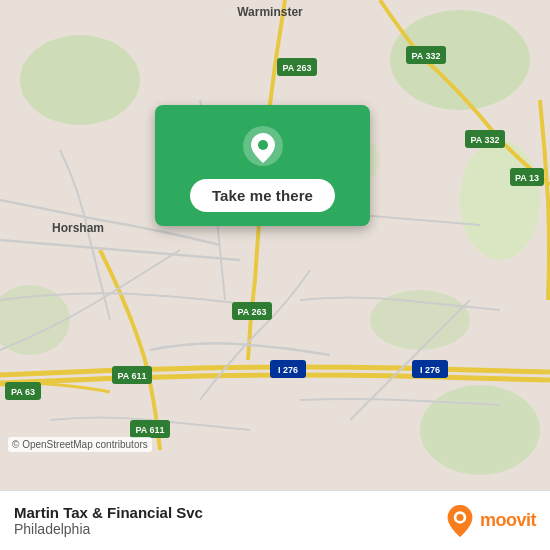 The image size is (550, 550). What do you see at coordinates (508, 520) in the screenshot?
I see `moovit-text: moovit` at bounding box center [508, 520].